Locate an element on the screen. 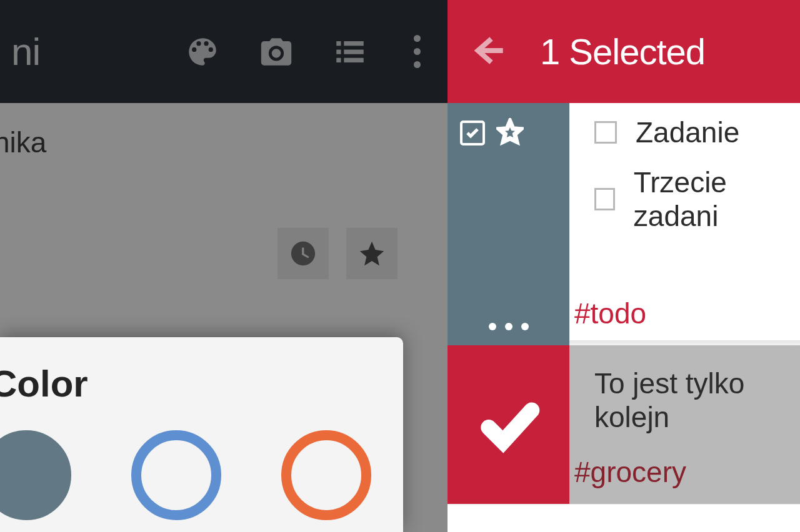 The image size is (800, 532). list-icon is located at coordinates (350, 52).